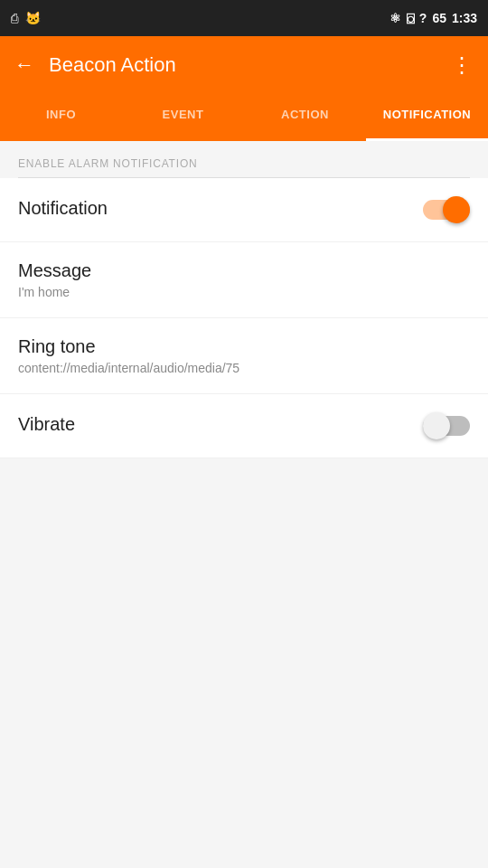 The image size is (488, 868). What do you see at coordinates (434, 18) in the screenshot?
I see `status-right-icons: ⚛ ⌼ ? 65 1:33` at bounding box center [434, 18].